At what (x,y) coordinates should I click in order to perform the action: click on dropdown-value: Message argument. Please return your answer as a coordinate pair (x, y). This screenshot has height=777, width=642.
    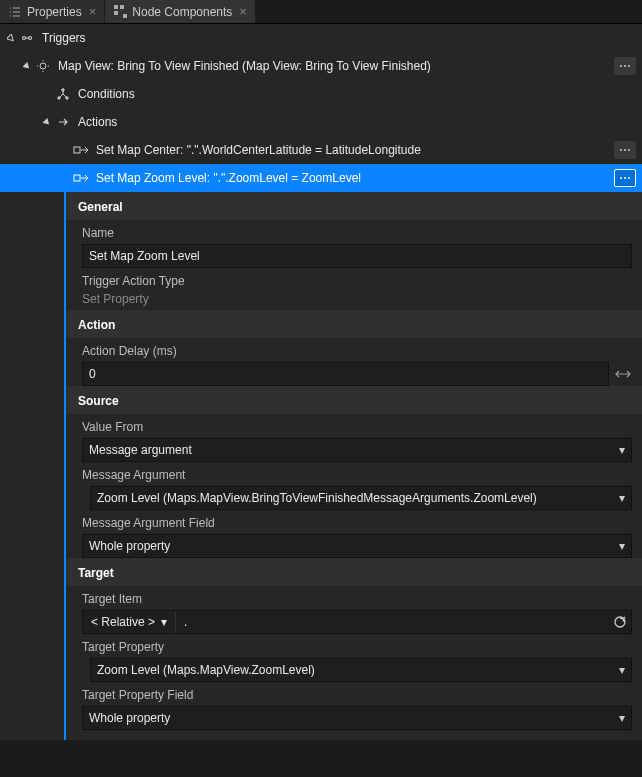
    Looking at the image, I should click on (140, 450).